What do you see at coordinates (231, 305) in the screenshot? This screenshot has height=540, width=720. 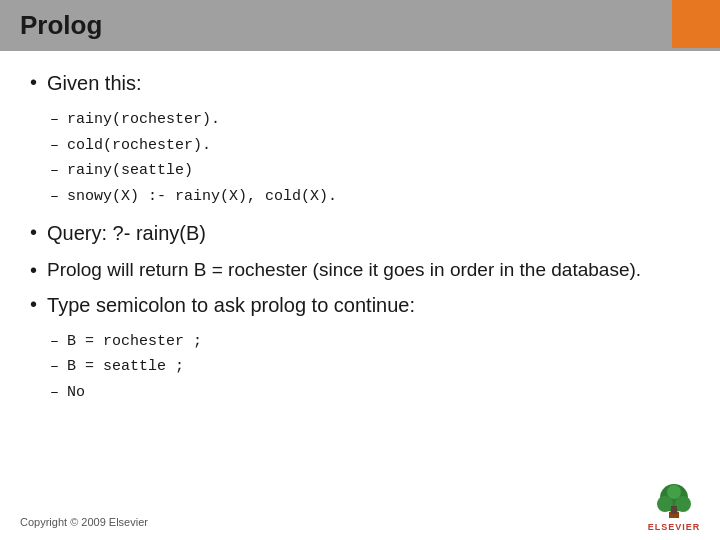 I see `semicolon-text: Type semicolon to ask prolog to continue…` at bounding box center [231, 305].